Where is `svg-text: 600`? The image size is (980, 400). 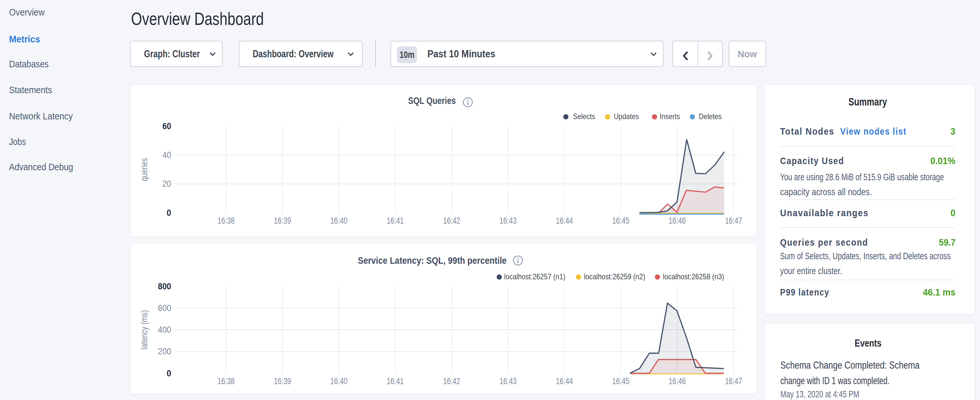 svg-text: 600 is located at coordinates (164, 308).